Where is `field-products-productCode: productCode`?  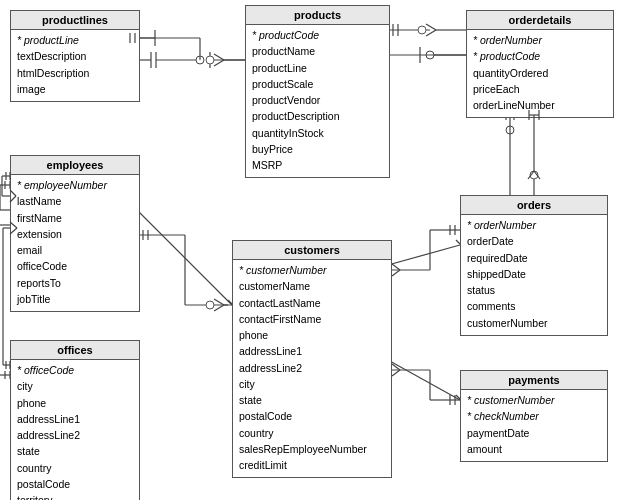 field-products-productCode: productCode is located at coordinates (318, 35).